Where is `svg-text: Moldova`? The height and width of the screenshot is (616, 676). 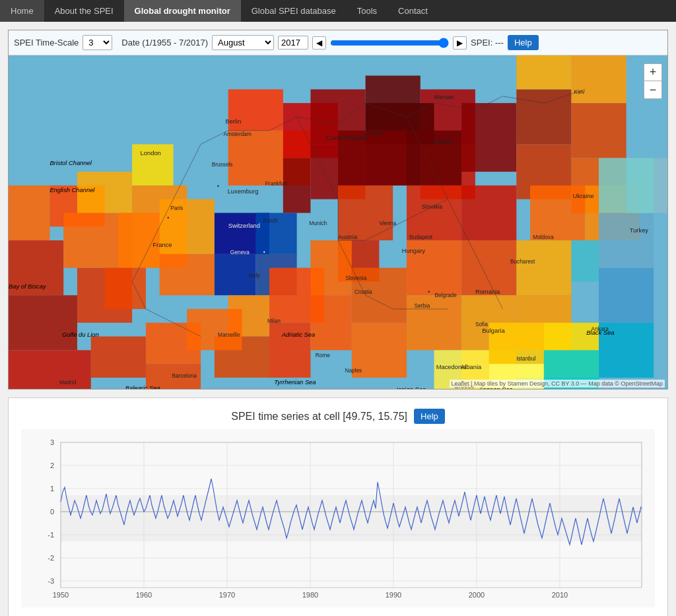 svg-text: Moldova is located at coordinates (543, 237).